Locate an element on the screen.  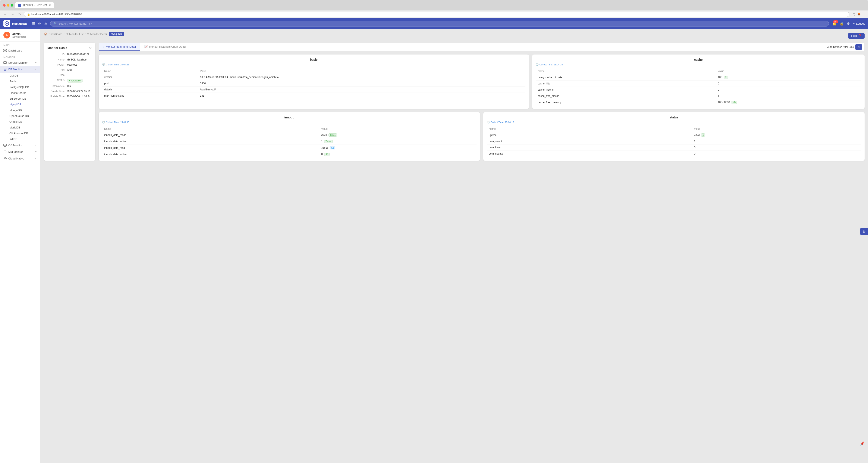
innodb-writes-value: 1 Times is located at coordinates (398, 142).